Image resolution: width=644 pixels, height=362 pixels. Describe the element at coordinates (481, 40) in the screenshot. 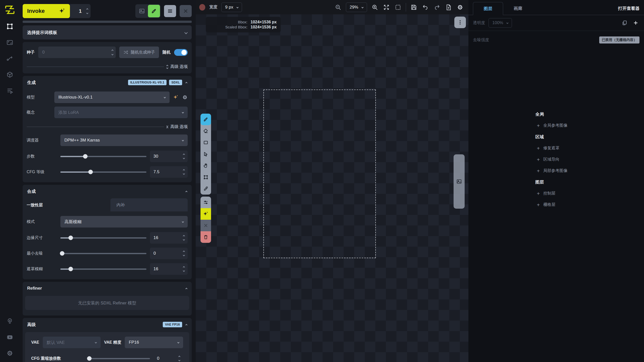

I see `denoise-strength-label: 去噪强度` at that location.